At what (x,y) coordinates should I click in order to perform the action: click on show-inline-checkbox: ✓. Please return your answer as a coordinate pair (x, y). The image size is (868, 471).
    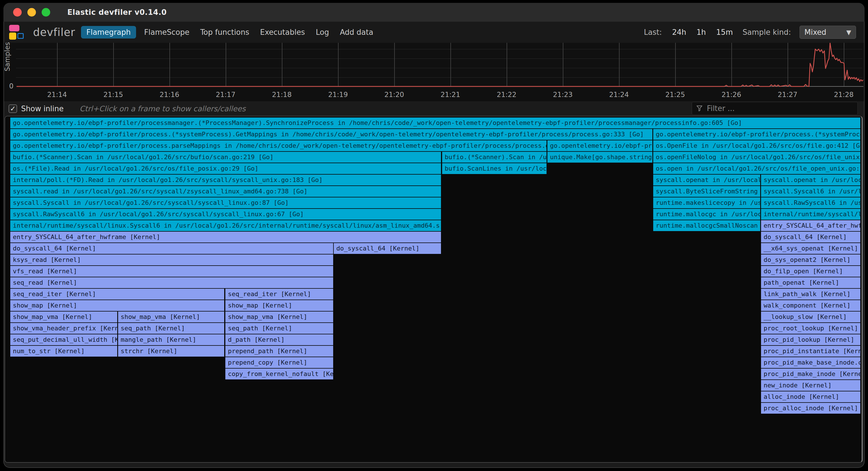
    Looking at the image, I should click on (13, 108).